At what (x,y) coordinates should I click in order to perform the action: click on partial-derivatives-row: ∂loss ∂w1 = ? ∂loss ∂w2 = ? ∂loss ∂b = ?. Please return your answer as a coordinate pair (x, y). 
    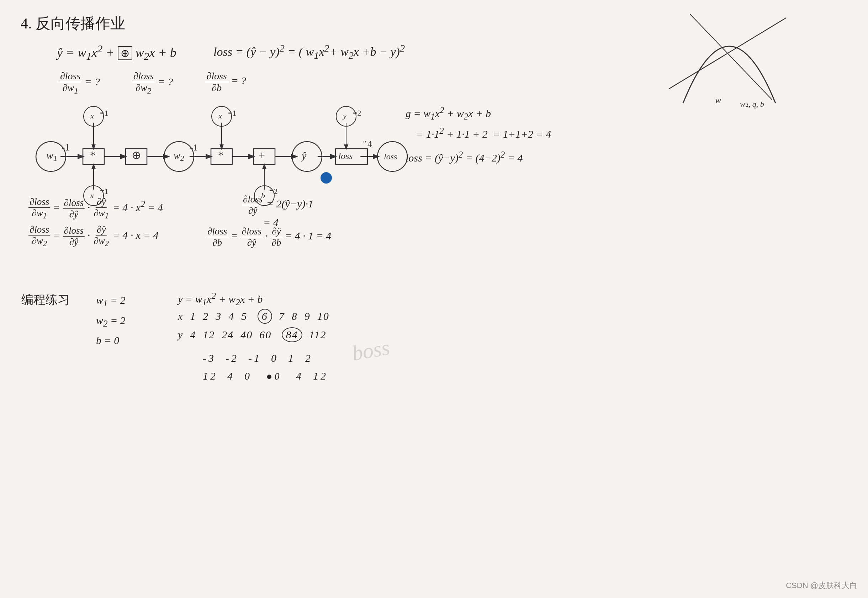
    Looking at the image, I should click on (152, 83).